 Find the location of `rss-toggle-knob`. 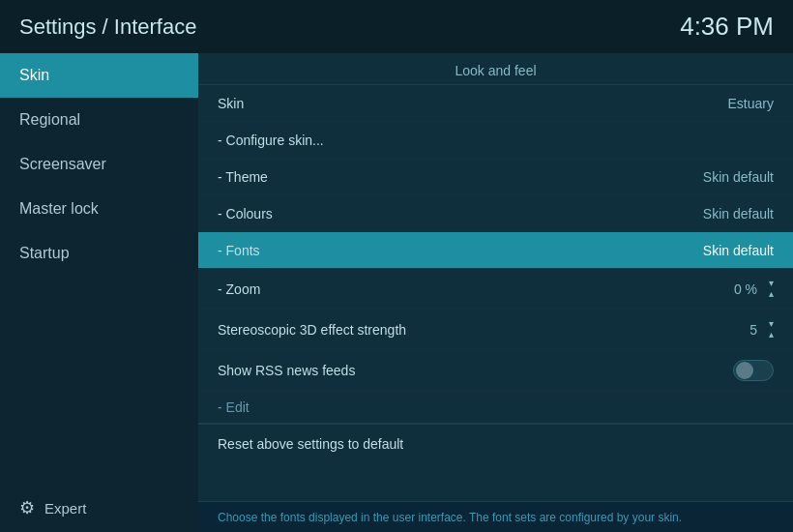

rss-toggle-knob is located at coordinates (745, 370).